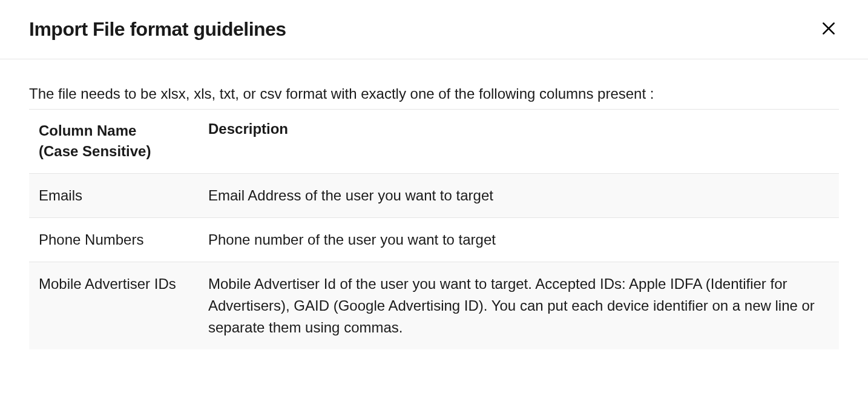 This screenshot has height=413, width=868. What do you see at coordinates (114, 142) in the screenshot?
I see `column-name-header: Column Name (Case Sensitive)` at bounding box center [114, 142].